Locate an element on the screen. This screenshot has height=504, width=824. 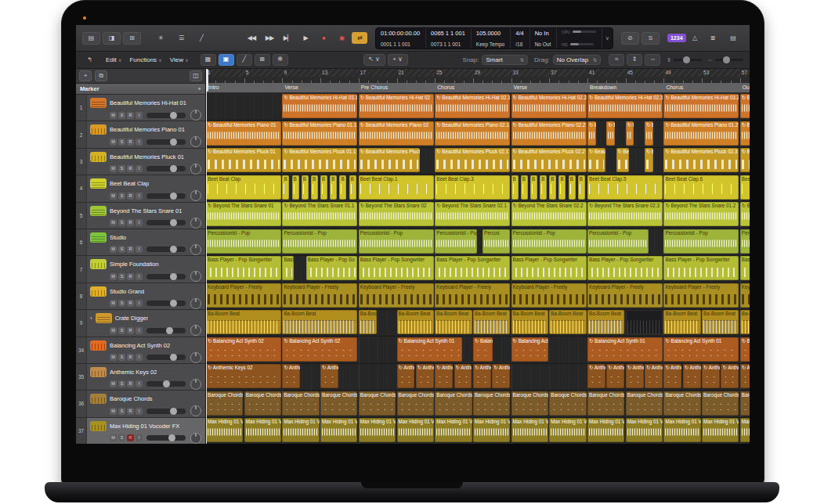
play-button: ▶ is located at coordinates (305, 38).